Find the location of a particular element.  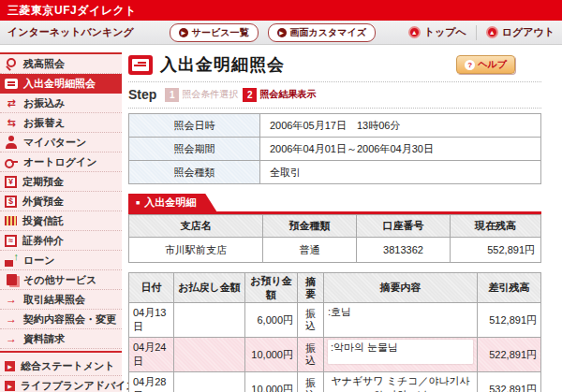

branch-value: 市川駅前支店 is located at coordinates (197, 251).